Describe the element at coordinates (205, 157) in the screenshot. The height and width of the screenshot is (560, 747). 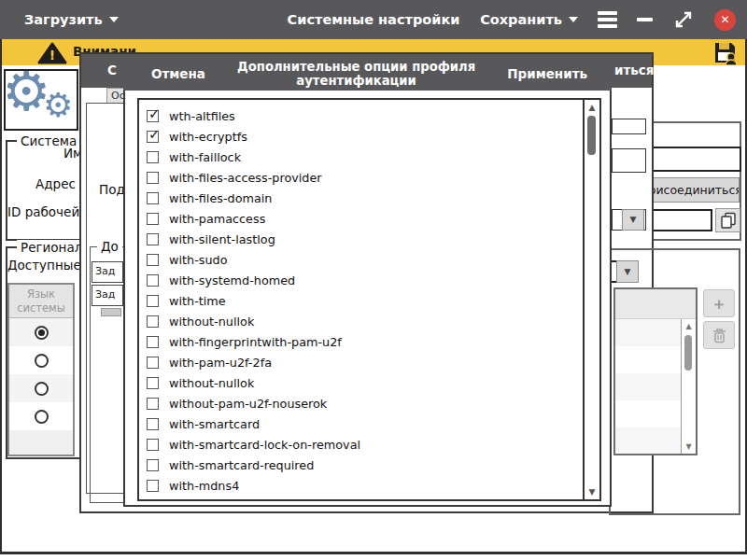
I see `option-label: with-faillock` at that location.